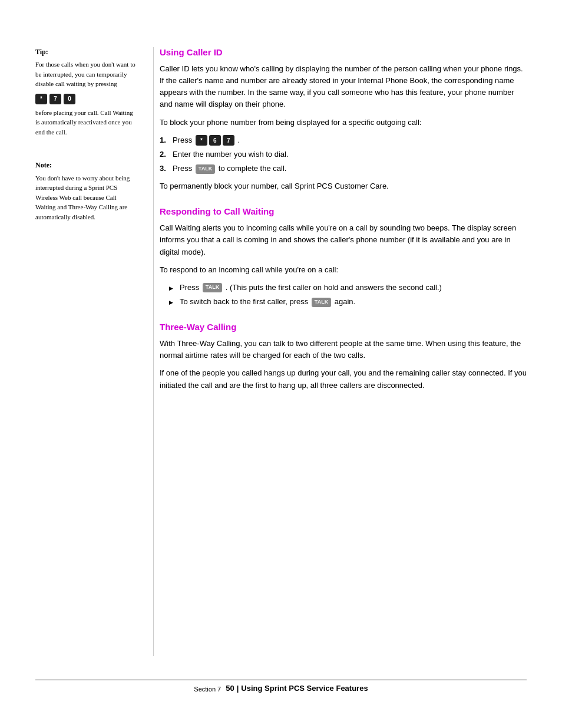 This screenshot has height=728, width=562. I want to click on talk-btn-3: TALK, so click(322, 302).